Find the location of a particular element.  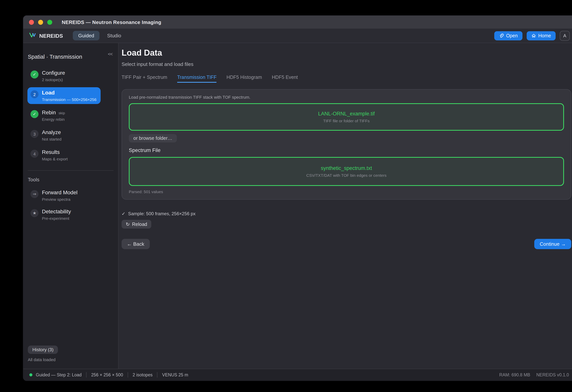

history-button: History (3) is located at coordinates (43, 350).